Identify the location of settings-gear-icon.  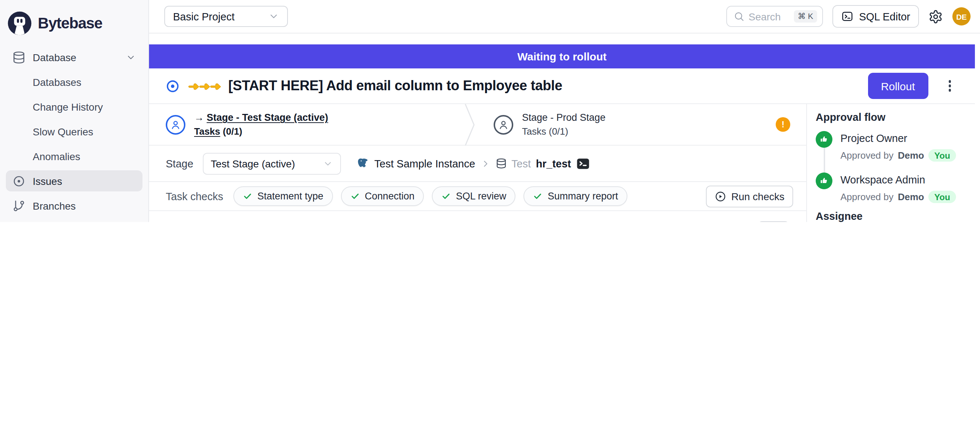
(936, 16).